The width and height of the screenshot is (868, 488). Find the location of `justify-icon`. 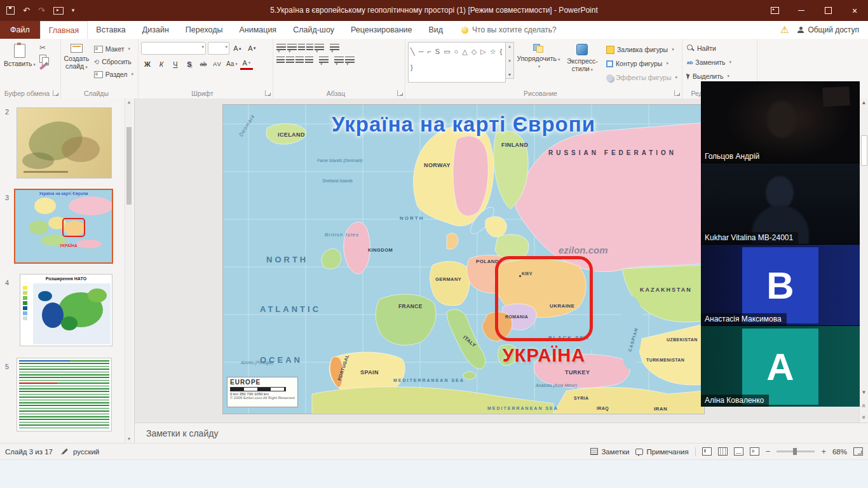

justify-icon is located at coordinates (309, 60).